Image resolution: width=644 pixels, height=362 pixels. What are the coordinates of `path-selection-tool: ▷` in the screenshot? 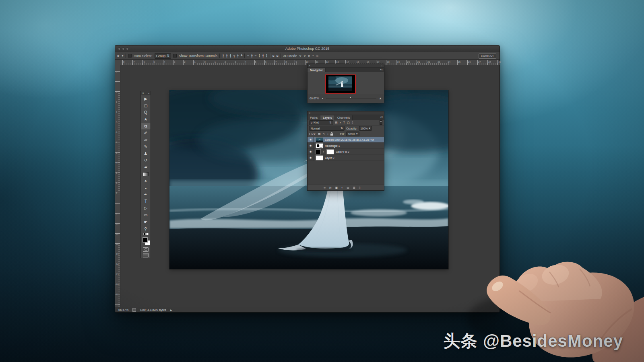 It's located at (146, 208).